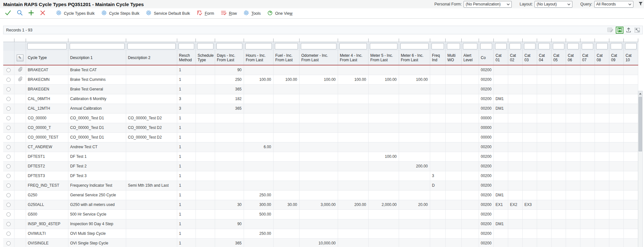 Image resolution: width=644 pixels, height=247 pixels. I want to click on column-header-hours-inc-from-last: Hours - Inc. From Last, so click(258, 58).